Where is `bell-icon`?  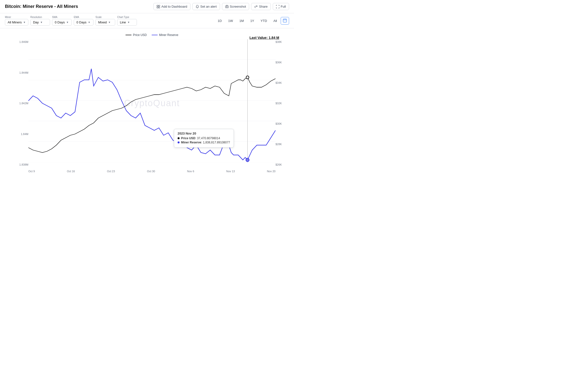 bell-icon is located at coordinates (197, 7).